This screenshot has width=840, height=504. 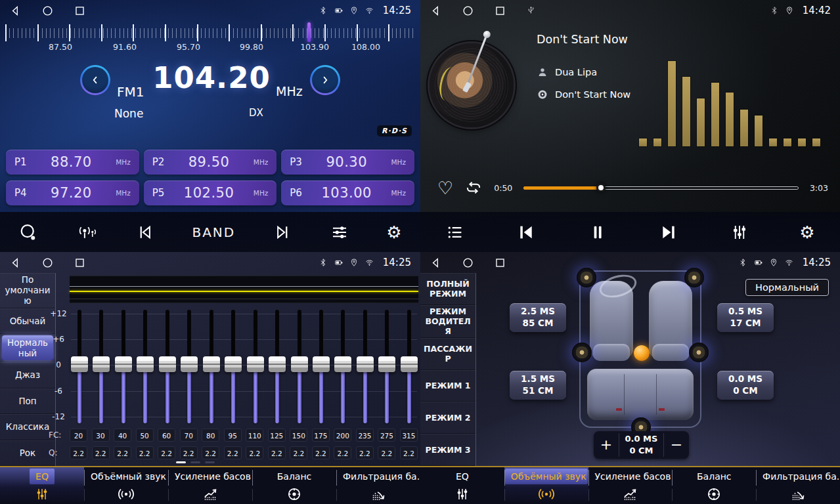 I want to click on fc-value: 125, so click(x=277, y=435).